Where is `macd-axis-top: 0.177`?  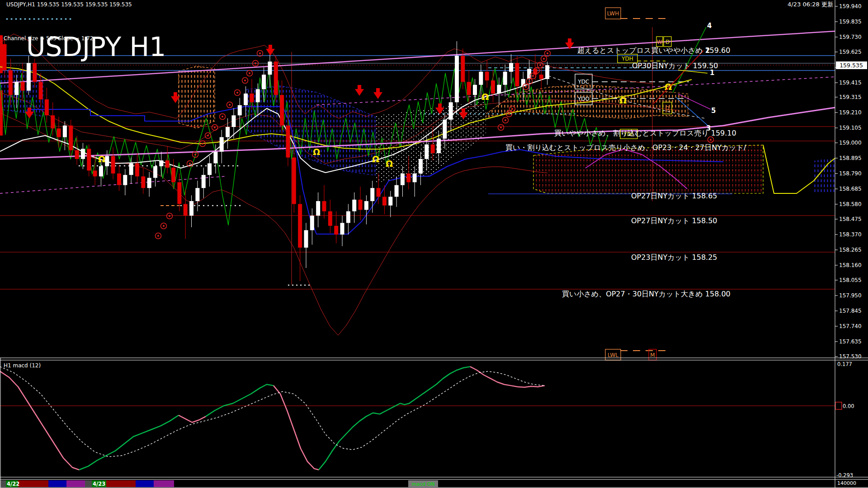
macd-axis-top: 0.177 is located at coordinates (844, 364).